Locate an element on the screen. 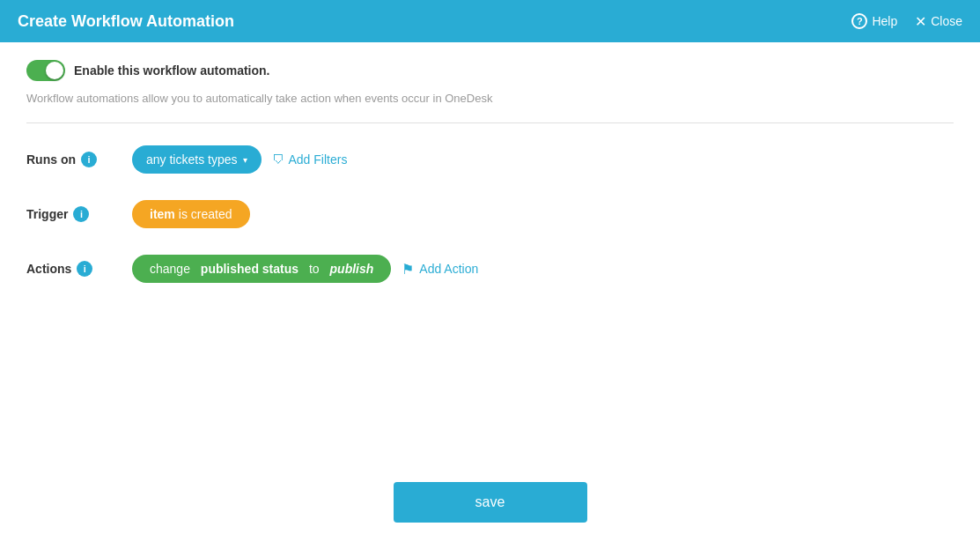 Image resolution: width=980 pixels, height=549 pixels. action-bold-text: published status is located at coordinates (250, 269).